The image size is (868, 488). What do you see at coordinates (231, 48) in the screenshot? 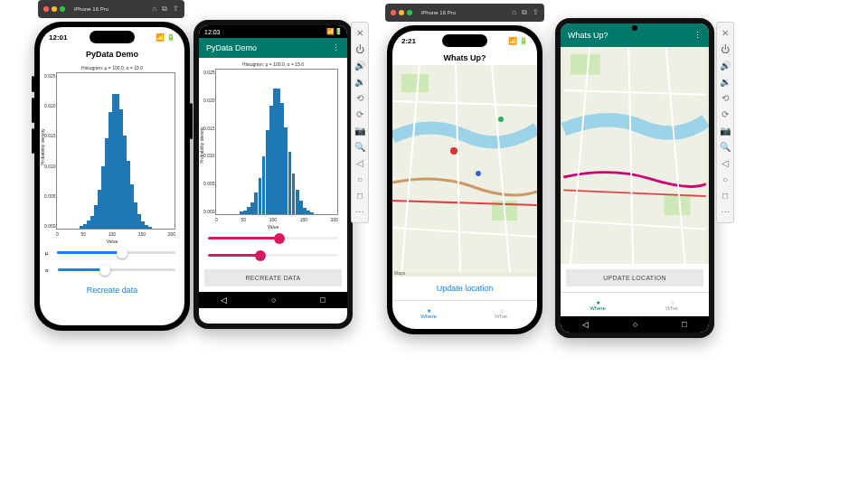
I see `app-title: PyData Demo` at bounding box center [231, 48].